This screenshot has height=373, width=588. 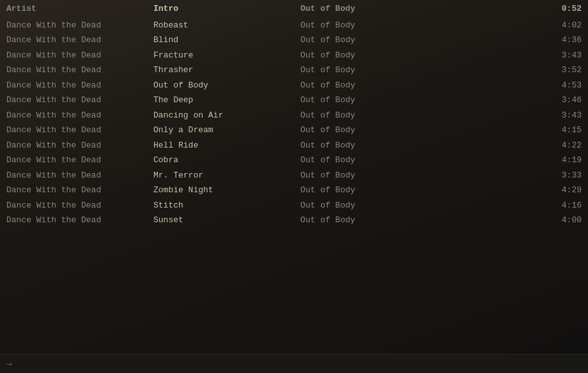 What do you see at coordinates (227, 56) in the screenshot?
I see `track-title: Fracture` at bounding box center [227, 56].